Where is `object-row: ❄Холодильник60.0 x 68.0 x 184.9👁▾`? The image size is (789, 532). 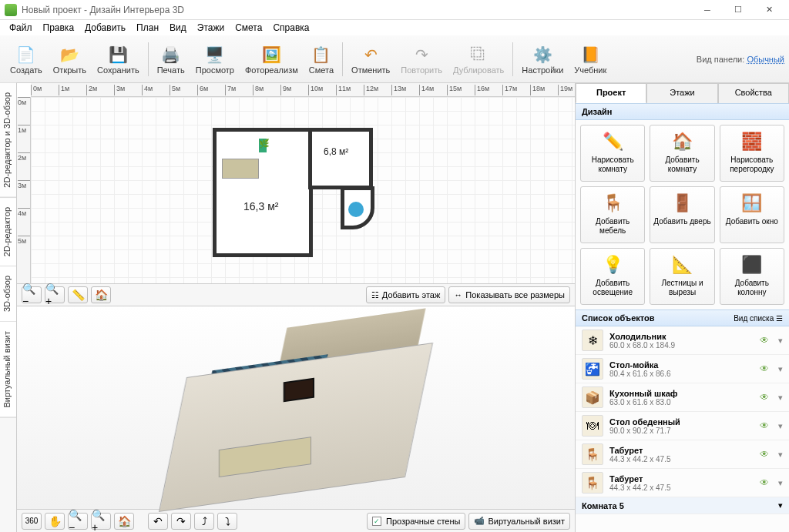
object-row: ❄Холодильник60.0 x 68.0 x 184.9👁▾ is located at coordinates (683, 340).